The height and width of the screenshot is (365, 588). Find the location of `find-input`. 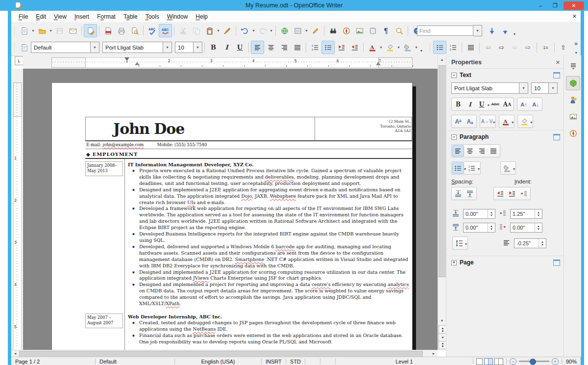

find-input is located at coordinates (445, 30).